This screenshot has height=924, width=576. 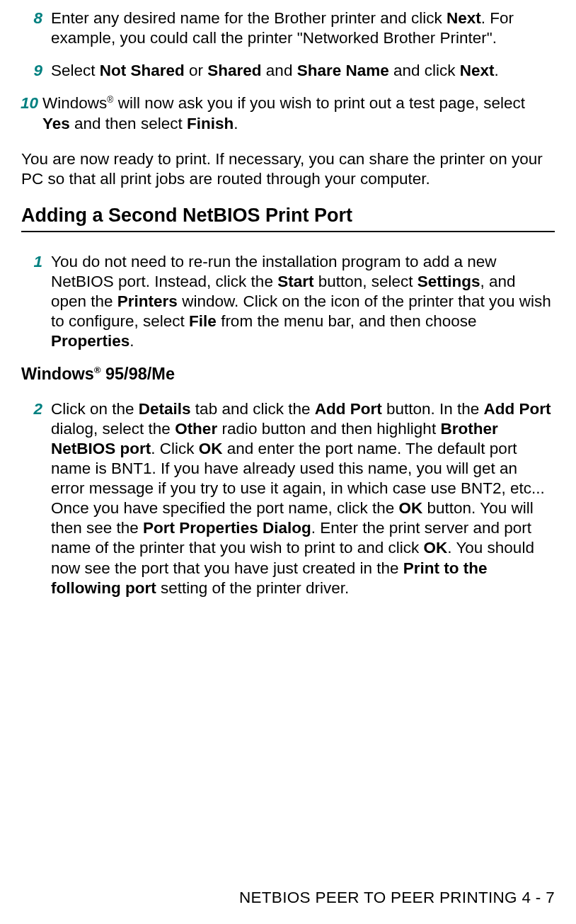 What do you see at coordinates (288, 169) in the screenshot?
I see `paragraph-ready: You are now ready to print. If necessary…` at bounding box center [288, 169].